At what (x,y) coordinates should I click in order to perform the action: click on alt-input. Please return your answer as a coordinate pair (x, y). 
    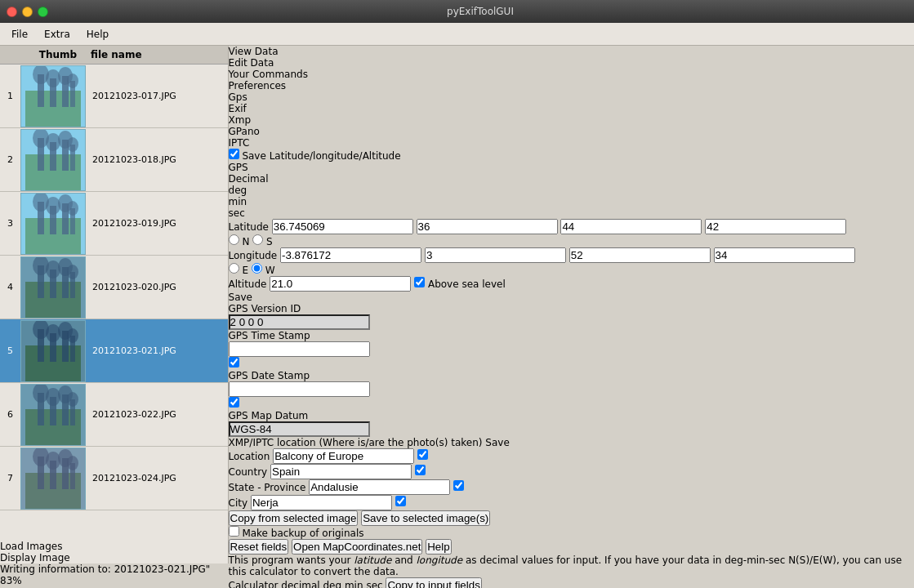
    Looking at the image, I should click on (340, 284).